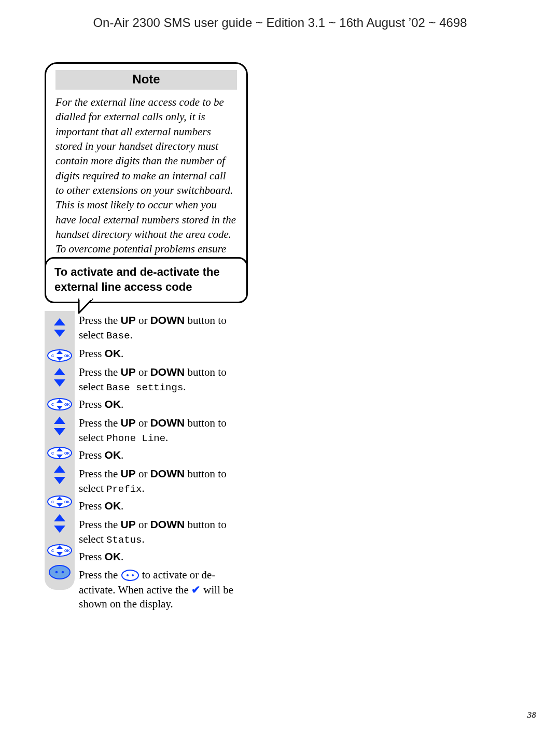  I want to click on step-text: Press the UP or DOWN button to select Pr…, so click(163, 480).